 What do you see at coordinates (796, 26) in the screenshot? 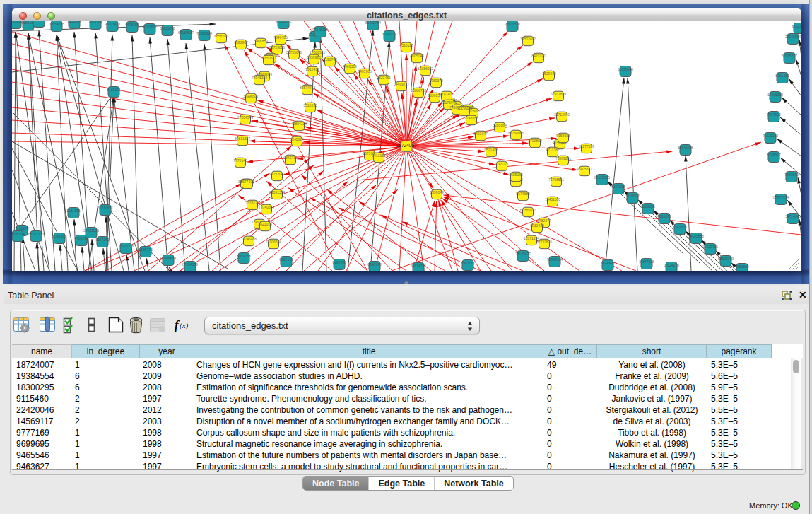
I see `svg-text: 81223623` at bounding box center [796, 26].